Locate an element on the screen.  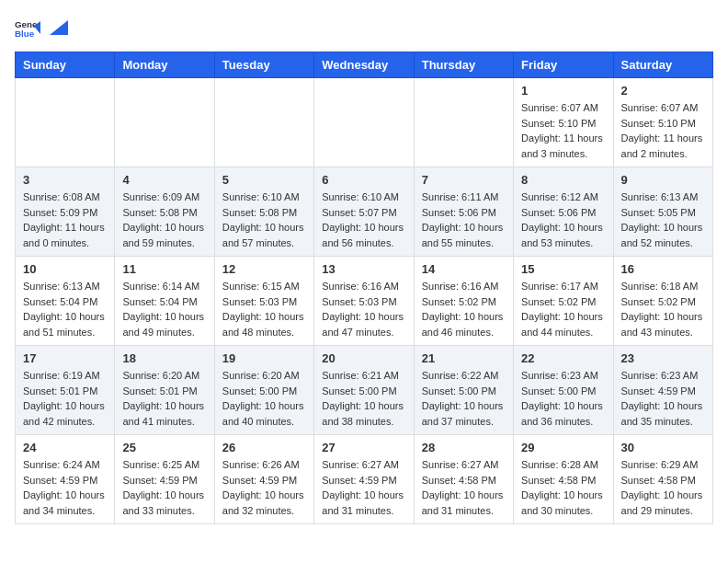
day-info: Daylight: 10 hours and 30 minutes. is located at coordinates (563, 502).